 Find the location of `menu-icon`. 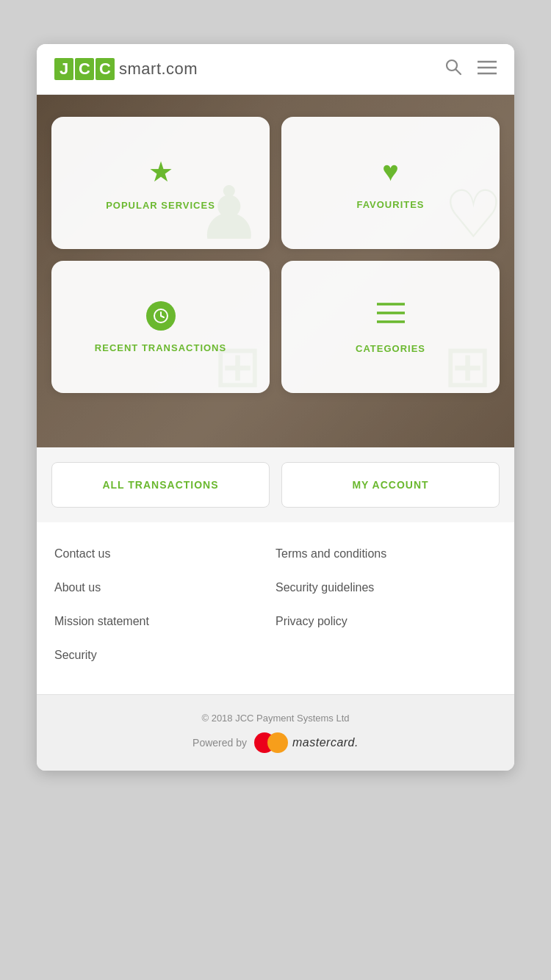

menu-icon is located at coordinates (487, 69).